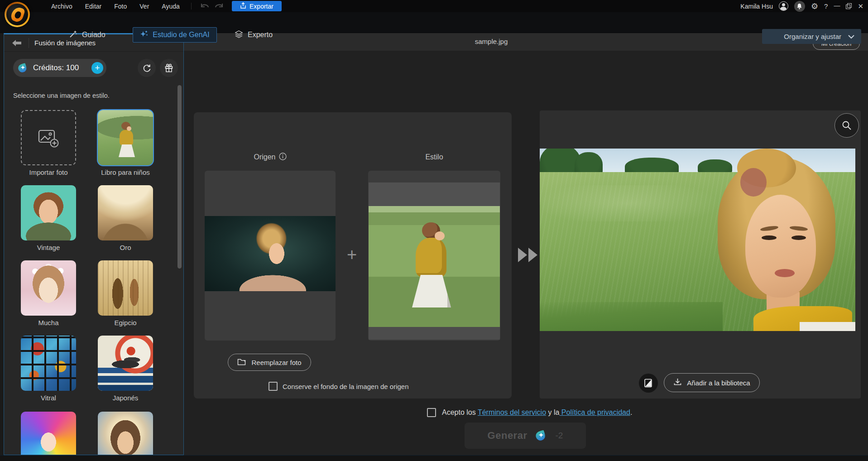 The image size is (868, 461). Describe the element at coordinates (837, 6) in the screenshot. I see `minimize-button: —` at that location.